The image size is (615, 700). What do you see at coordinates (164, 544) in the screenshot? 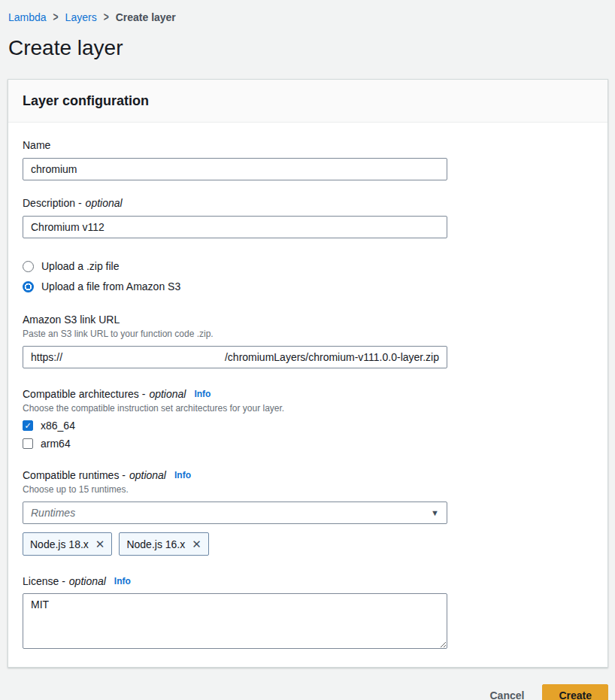
I see `runtime-token-nodejs-16: Node.js 16.x ✕` at bounding box center [164, 544].